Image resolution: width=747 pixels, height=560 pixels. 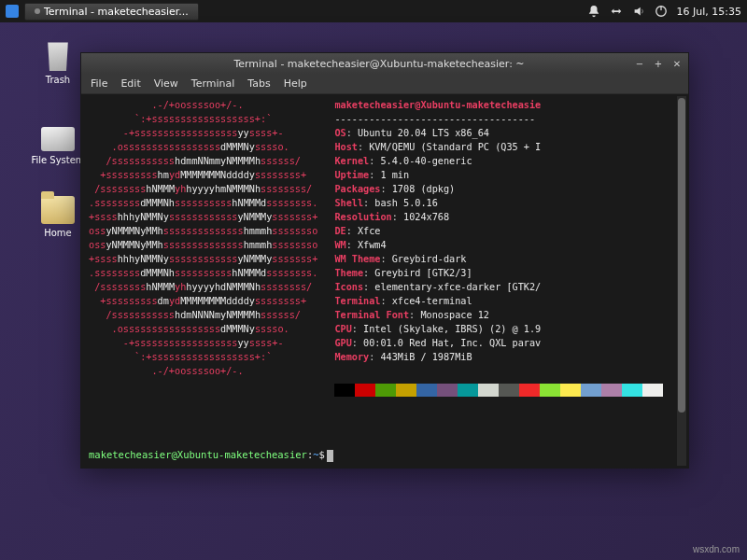 What do you see at coordinates (58, 54) in the screenshot?
I see `trash-icon` at bounding box center [58, 54].